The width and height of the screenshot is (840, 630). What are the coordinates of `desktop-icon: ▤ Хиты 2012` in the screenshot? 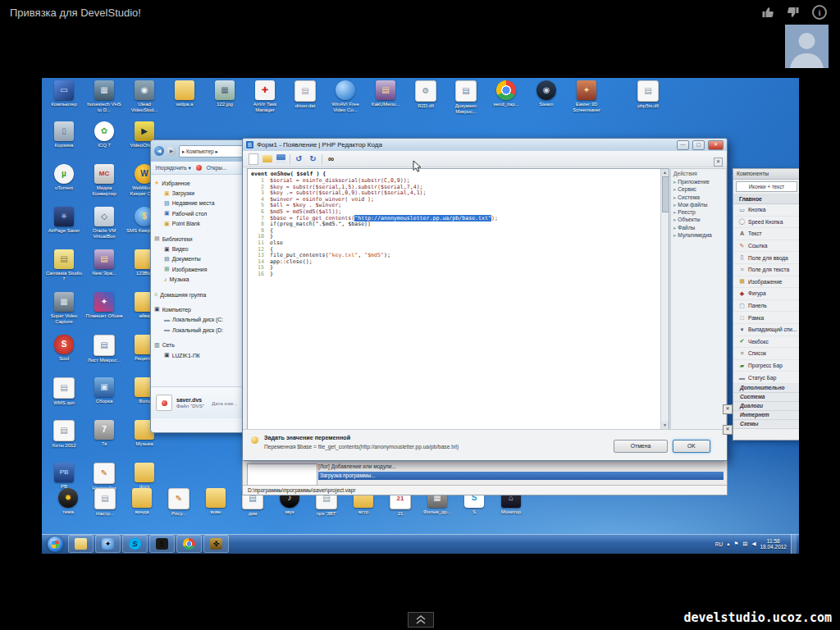 It's located at (64, 441).